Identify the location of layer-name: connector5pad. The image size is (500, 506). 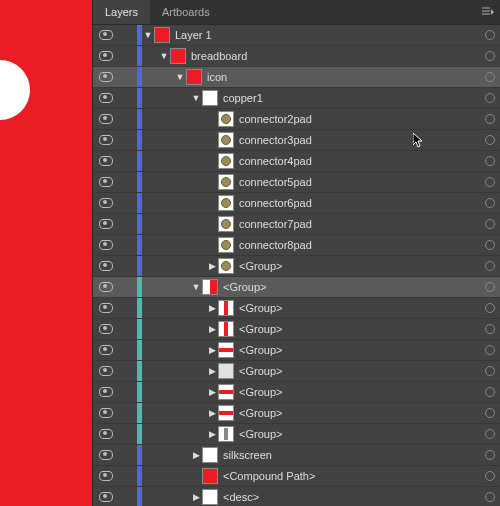
(360, 182).